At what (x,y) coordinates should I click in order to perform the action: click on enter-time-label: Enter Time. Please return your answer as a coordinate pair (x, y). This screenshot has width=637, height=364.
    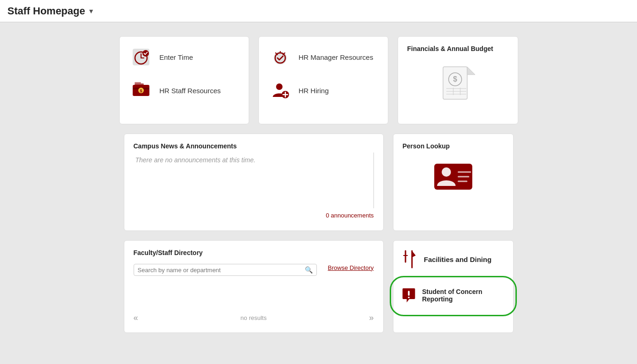
    Looking at the image, I should click on (176, 57).